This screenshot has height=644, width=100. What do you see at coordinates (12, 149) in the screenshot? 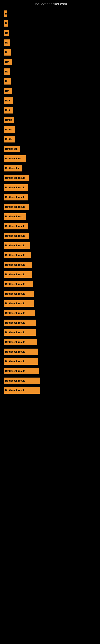
I see `bar-item: Bottleneck` at bounding box center [12, 149].